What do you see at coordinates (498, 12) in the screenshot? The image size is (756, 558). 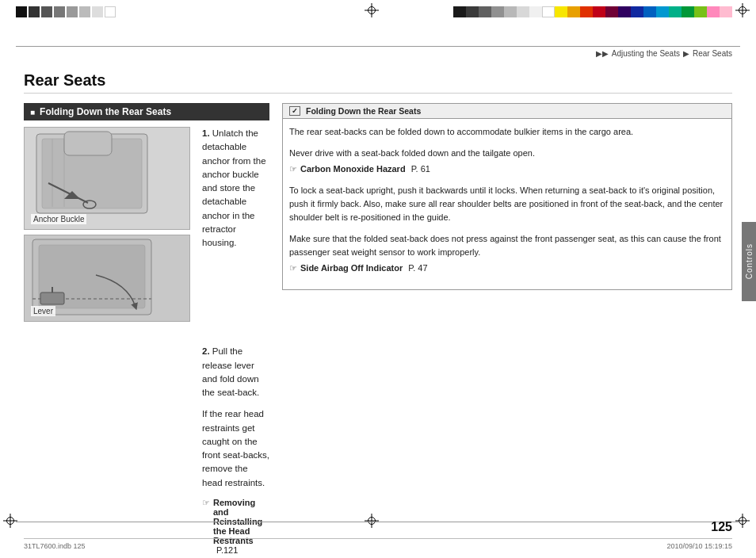 I see `swatch-medgray` at bounding box center [498, 12].